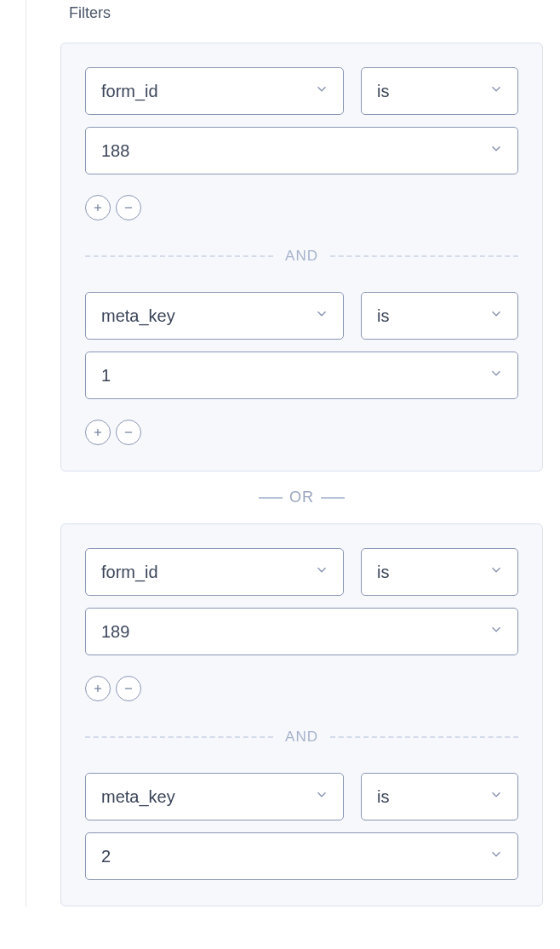  What do you see at coordinates (116, 151) in the screenshot?
I see `value-select-value: 188` at bounding box center [116, 151].